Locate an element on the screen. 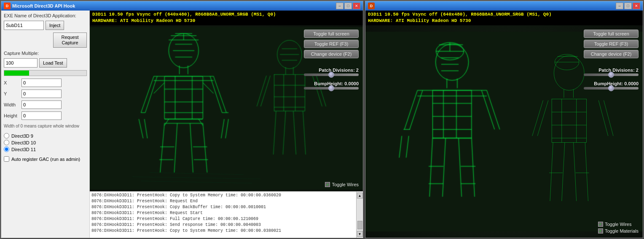 The width and height of the screenshot is (644, 239). control-panel: EXE Name of Direct3D Application: Inject… is located at coordinates (46, 124).